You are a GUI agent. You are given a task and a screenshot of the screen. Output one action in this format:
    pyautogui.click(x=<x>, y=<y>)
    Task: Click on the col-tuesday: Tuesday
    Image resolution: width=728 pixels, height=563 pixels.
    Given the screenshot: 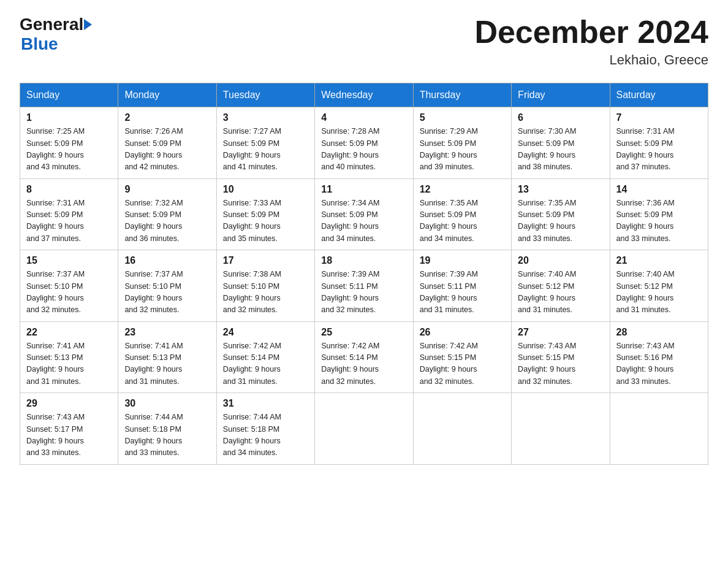 What is the action you would take?
    pyautogui.click(x=265, y=96)
    